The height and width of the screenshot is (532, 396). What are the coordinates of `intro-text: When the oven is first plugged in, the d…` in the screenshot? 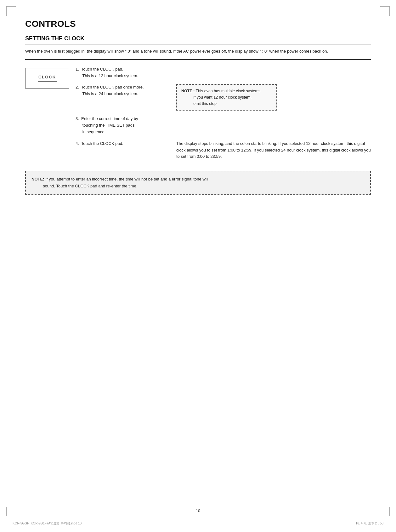 It's located at (198, 54).